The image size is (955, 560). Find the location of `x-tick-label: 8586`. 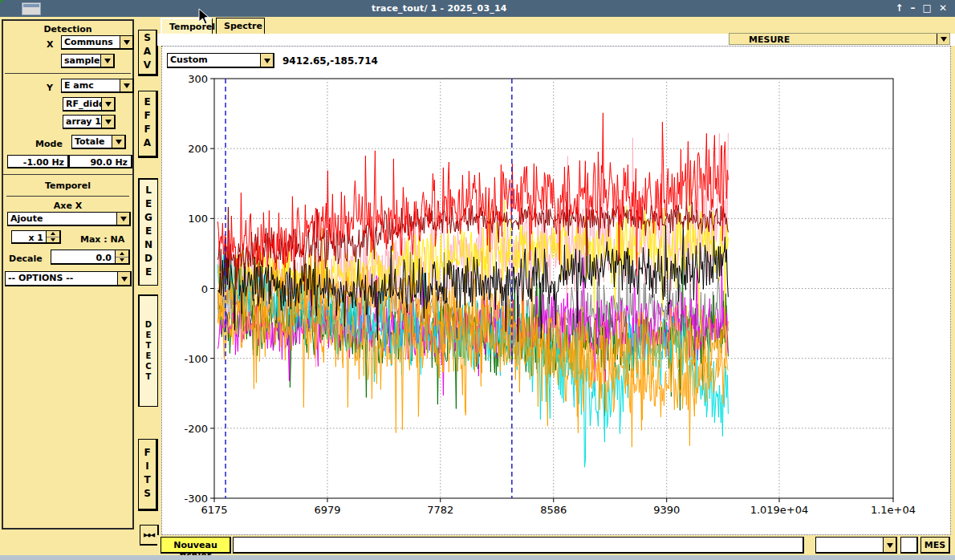

x-tick-label: 8586 is located at coordinates (554, 510).